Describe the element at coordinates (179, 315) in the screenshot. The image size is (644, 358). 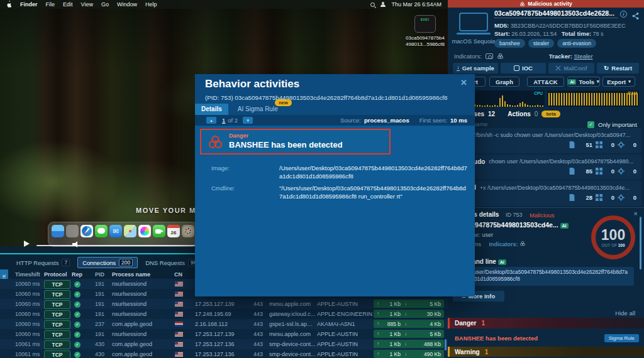
I see `cell-cn` at that location.